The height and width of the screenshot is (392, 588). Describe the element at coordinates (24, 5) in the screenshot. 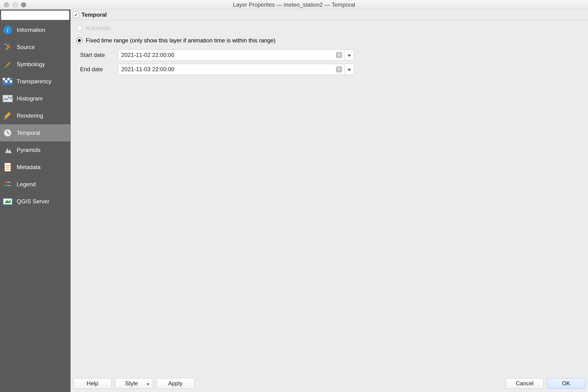

I see `maximize-window-button` at that location.